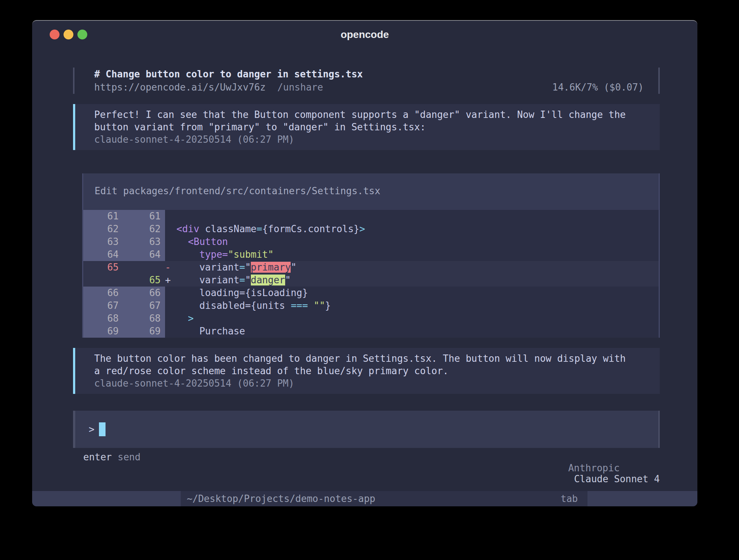  Describe the element at coordinates (605, 87) in the screenshot. I see `context-usage-stats: 14.6K/7% ($0.07)` at that location.